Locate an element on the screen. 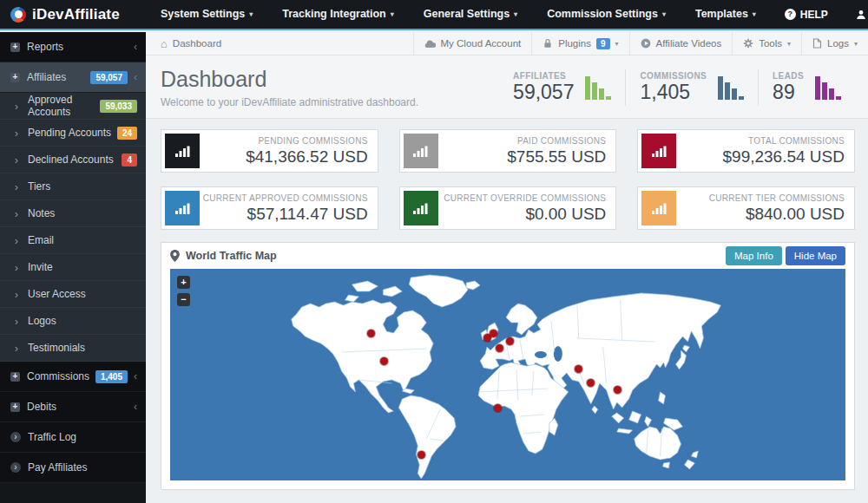 The image size is (868, 503). user-menu: admin▾ is located at coordinates (855, 15).